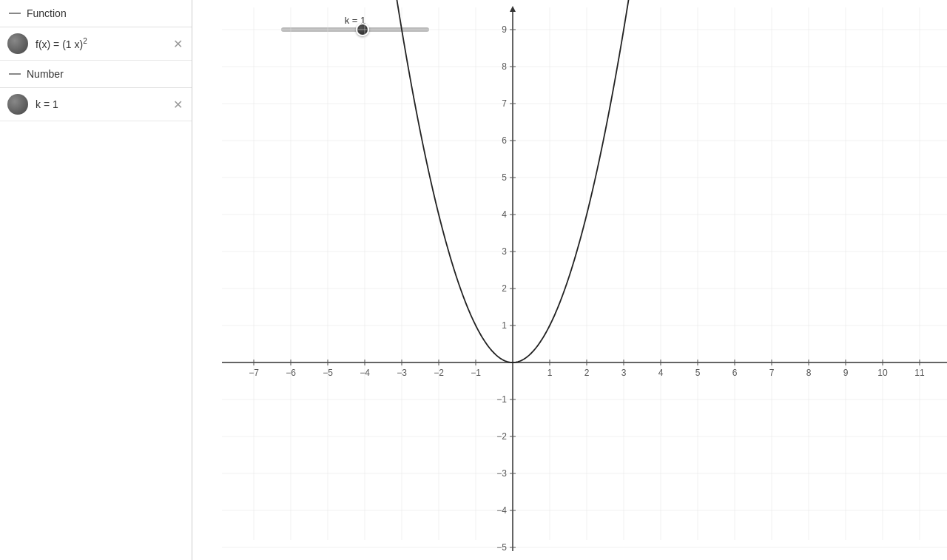 This screenshot has height=560, width=947. What do you see at coordinates (291, 373) in the screenshot?
I see `svg-text: −6` at bounding box center [291, 373].